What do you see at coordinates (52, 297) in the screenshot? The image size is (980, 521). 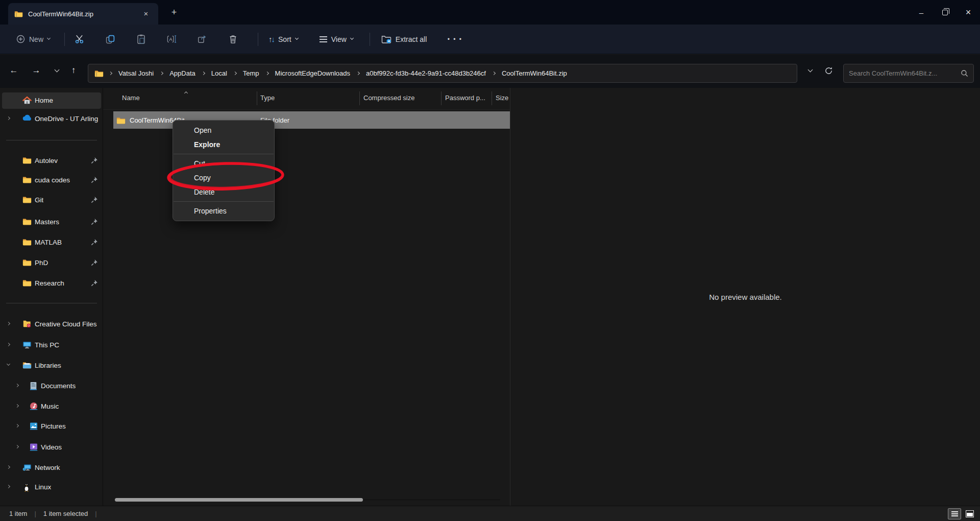 I see `navigation-pane: Home OneDrive - UT Arling Autolev` at bounding box center [52, 297].